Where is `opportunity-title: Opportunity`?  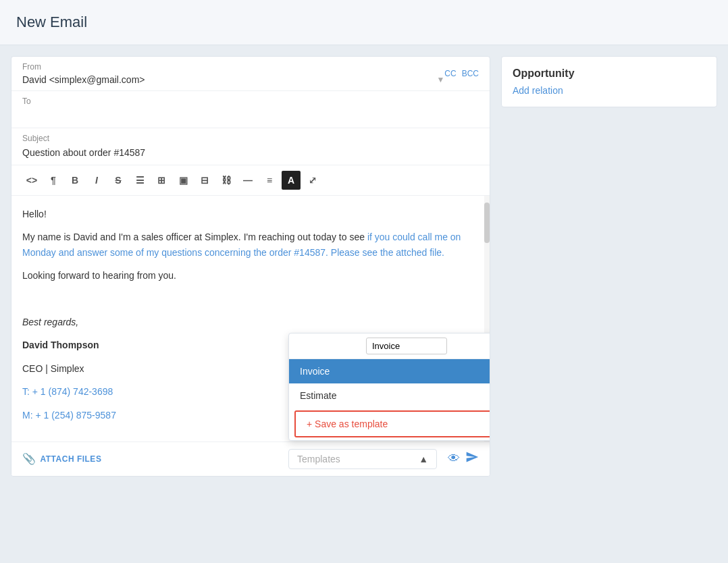 opportunity-title: Opportunity is located at coordinates (609, 74).